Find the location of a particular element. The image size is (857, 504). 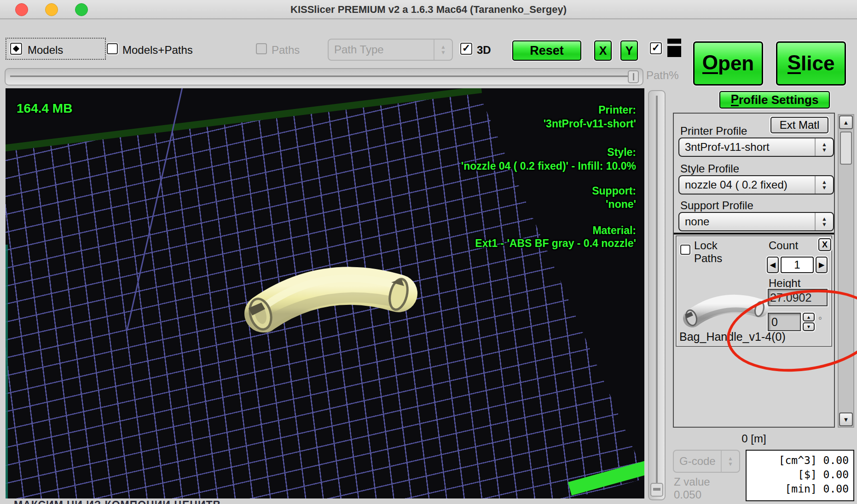

style-profile-select: nozzle 04 ( 0.2 fixed) ▲▼ is located at coordinates (756, 185).